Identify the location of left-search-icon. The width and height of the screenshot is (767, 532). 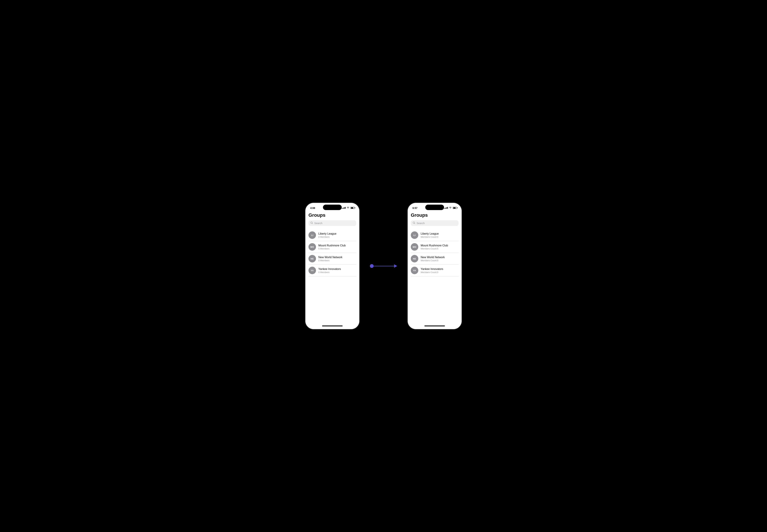
(312, 223).